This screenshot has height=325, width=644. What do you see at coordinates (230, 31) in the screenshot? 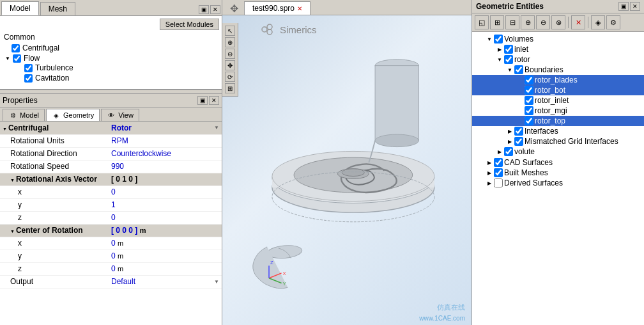
I see `nav-icon-1: ↖` at bounding box center [230, 31].